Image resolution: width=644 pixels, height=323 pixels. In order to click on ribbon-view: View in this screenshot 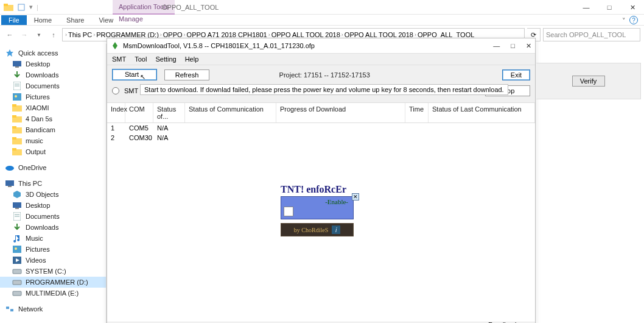, I will do `click(106, 20)`.